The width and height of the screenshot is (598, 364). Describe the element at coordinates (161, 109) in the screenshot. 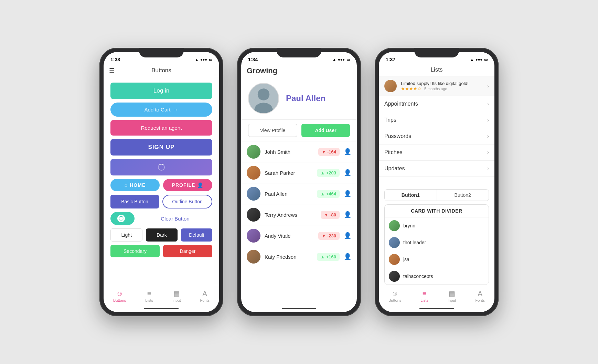

I see `addcart-button: Add to Cart →` at that location.